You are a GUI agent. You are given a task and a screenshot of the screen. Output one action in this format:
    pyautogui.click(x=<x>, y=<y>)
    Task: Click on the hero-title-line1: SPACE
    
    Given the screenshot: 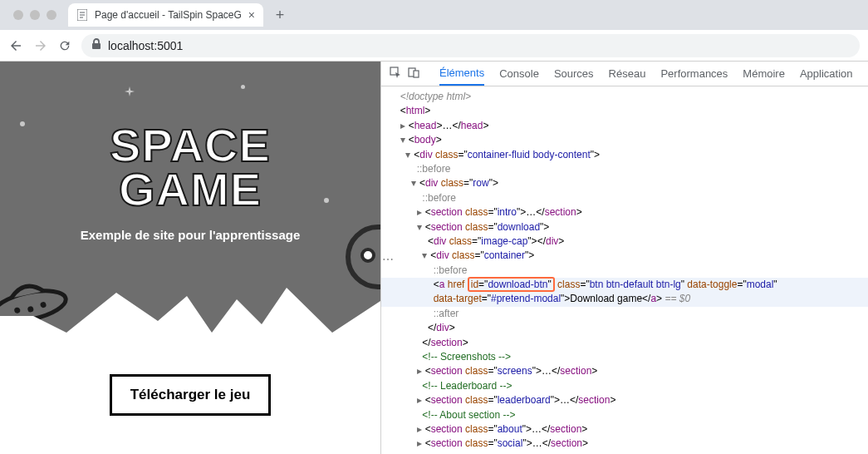 What is the action you would take?
    pyautogui.click(x=190, y=145)
    